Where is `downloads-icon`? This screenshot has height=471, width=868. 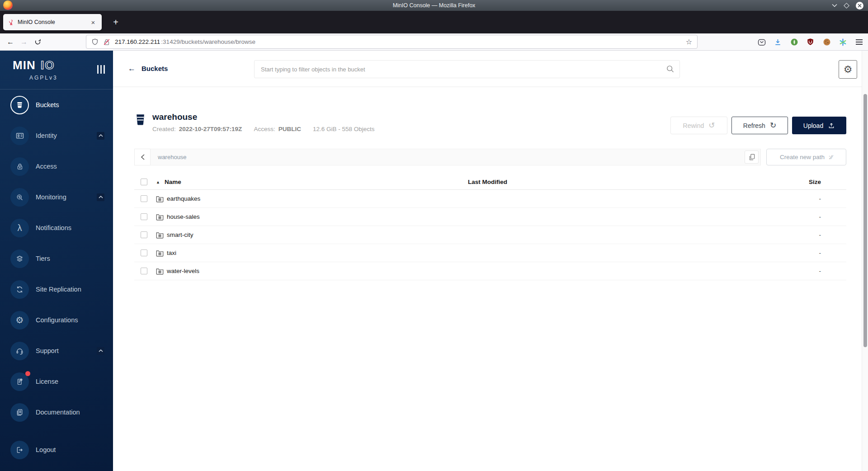 downloads-icon is located at coordinates (778, 42).